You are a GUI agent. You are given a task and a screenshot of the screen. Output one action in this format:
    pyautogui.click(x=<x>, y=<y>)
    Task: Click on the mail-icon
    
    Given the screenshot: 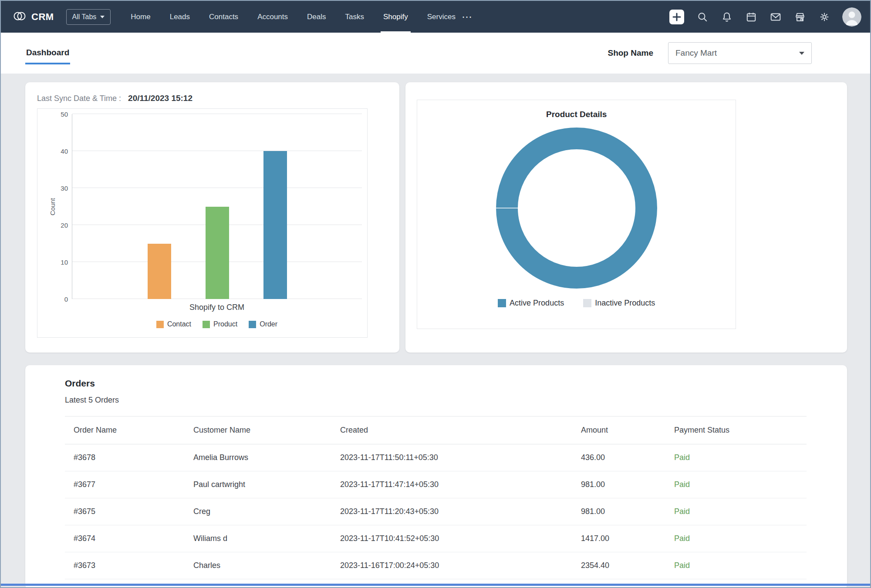 What is the action you would take?
    pyautogui.click(x=776, y=17)
    